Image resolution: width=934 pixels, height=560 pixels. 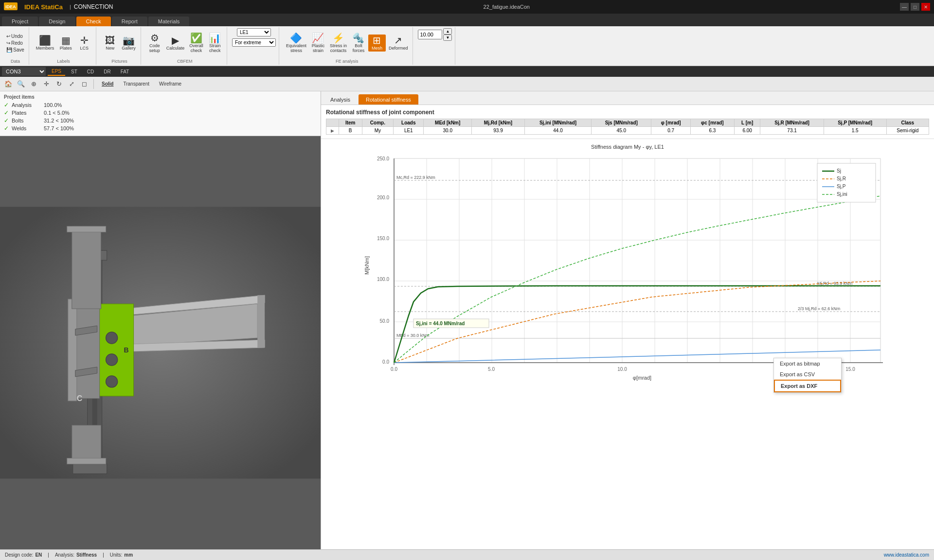 I want to click on context-menu: Export as bitmap Export as CSV Export as…, so click(x=808, y=375).